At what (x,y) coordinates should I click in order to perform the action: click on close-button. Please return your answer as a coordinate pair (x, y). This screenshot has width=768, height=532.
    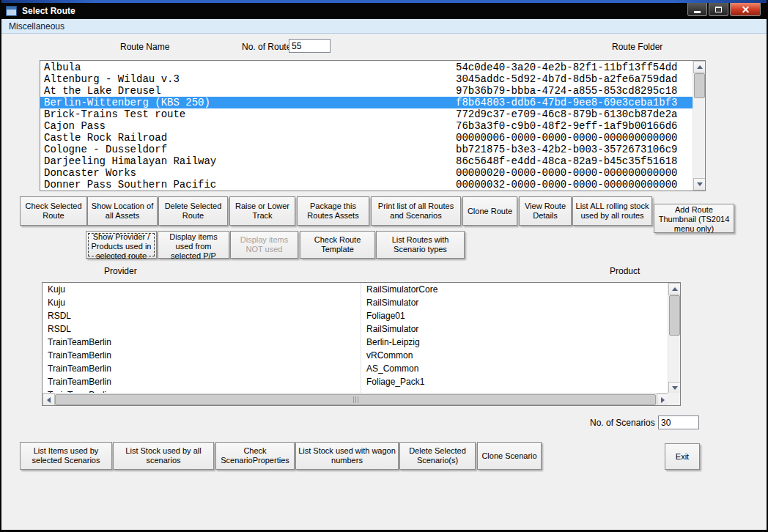
    Looking at the image, I should click on (745, 10).